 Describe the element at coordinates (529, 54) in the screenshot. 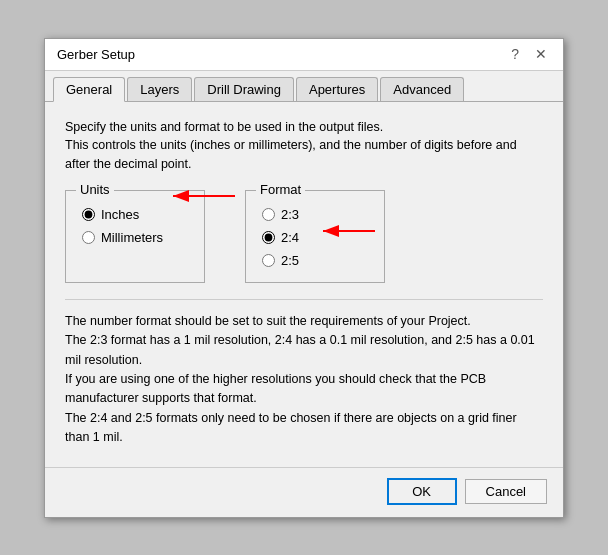

I see `title-controls: ? ✕` at that location.